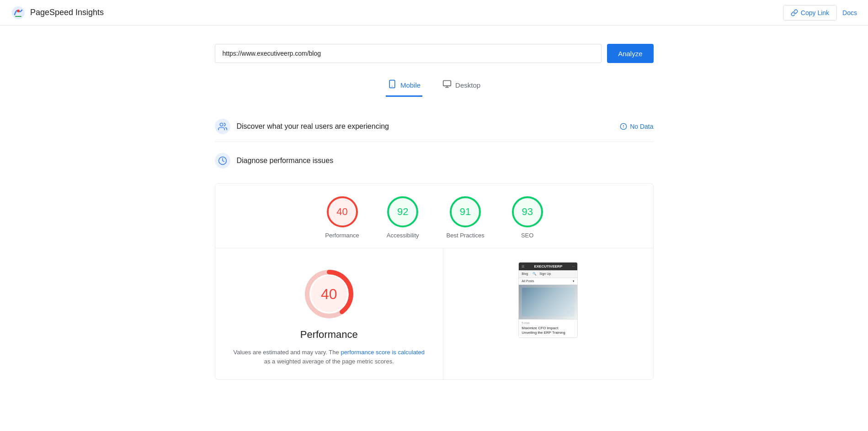  I want to click on header-left: PageSpeed Insights, so click(58, 13).